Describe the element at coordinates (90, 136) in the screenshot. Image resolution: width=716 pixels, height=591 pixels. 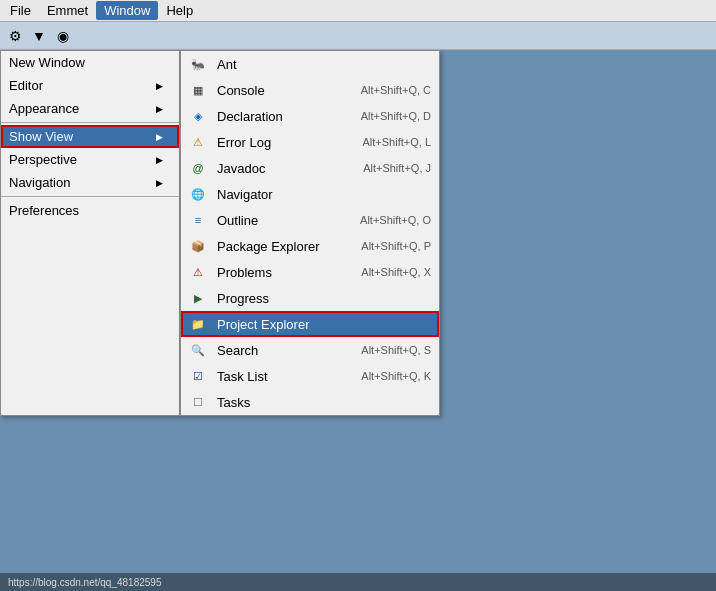
I see `menu-item-show-view: Show View` at that location.